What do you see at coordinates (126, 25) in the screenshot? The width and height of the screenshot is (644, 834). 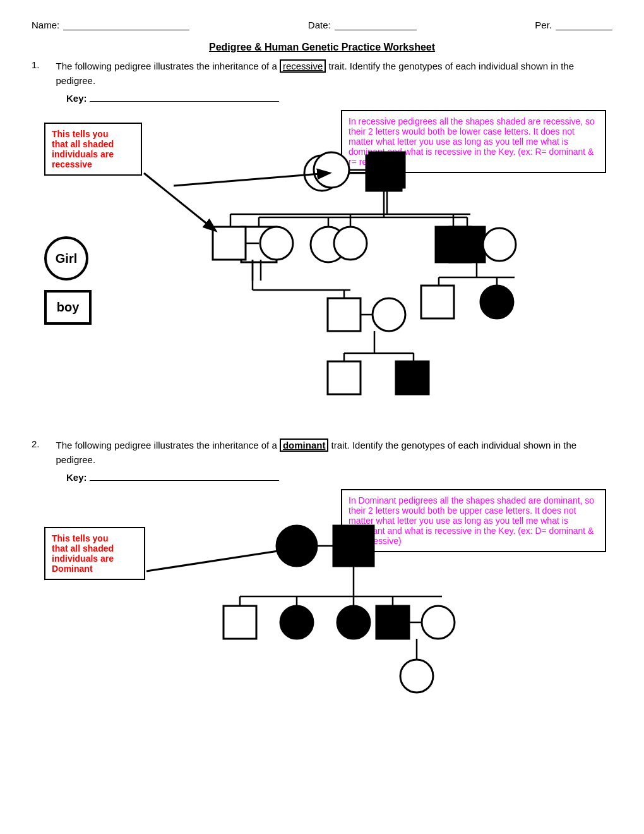 I see `name-input` at bounding box center [126, 25].